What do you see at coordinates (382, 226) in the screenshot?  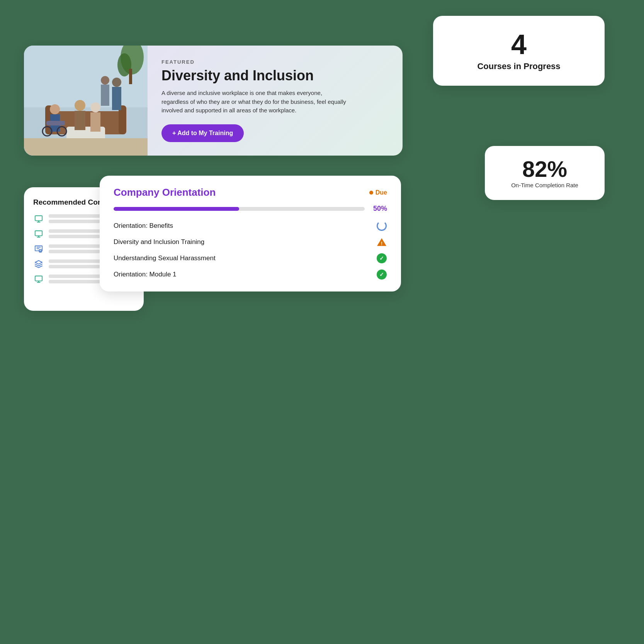 I see `loading-status-icon` at bounding box center [382, 226].